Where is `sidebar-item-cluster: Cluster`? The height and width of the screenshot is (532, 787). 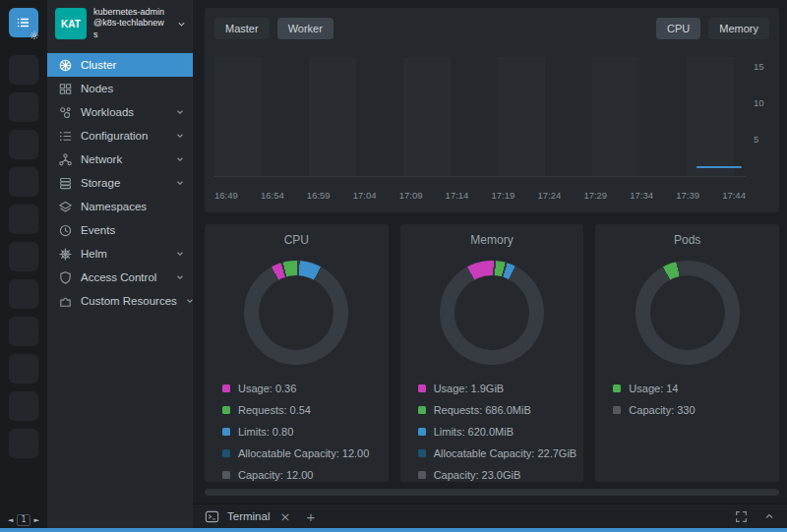
sidebar-item-cluster: Cluster is located at coordinates (120, 65).